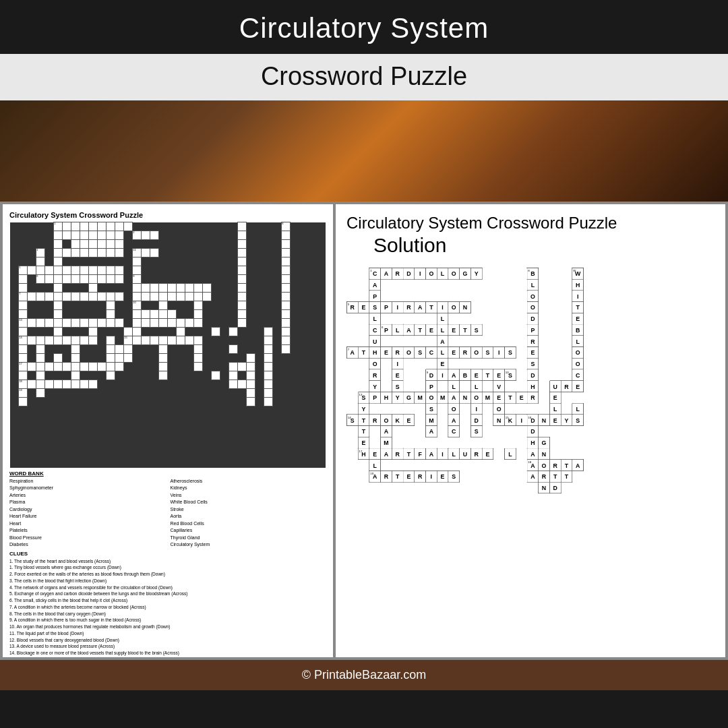 The image size is (728, 728). Describe the element at coordinates (488, 352) in the screenshot. I see `solution-cell: S` at that location.